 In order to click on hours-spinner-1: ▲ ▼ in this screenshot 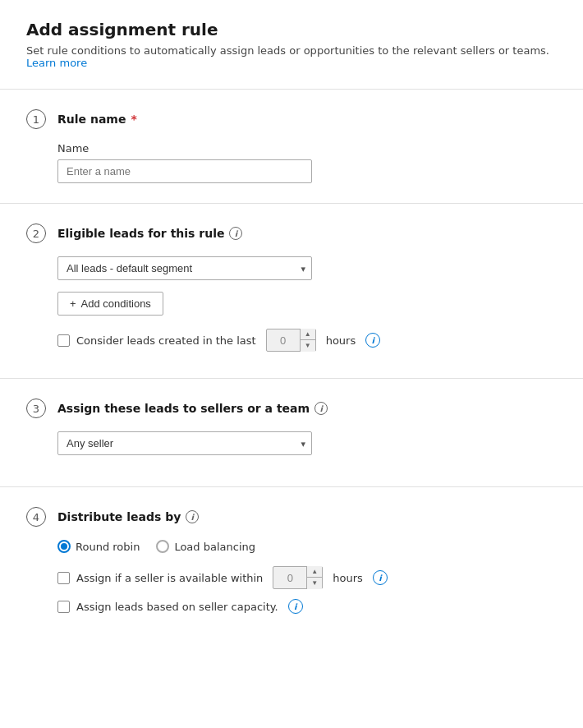, I will do `click(291, 340)`.